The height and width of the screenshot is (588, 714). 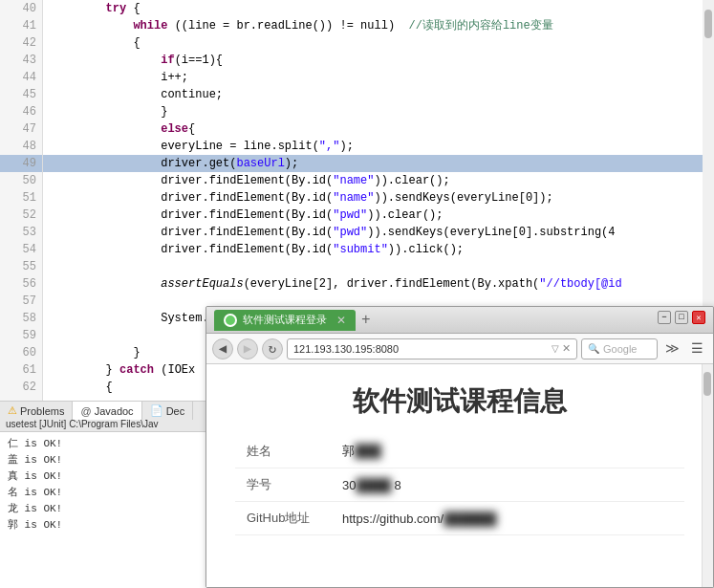 What do you see at coordinates (21, 250) in the screenshot?
I see `line-num-54: 54` at bounding box center [21, 250].